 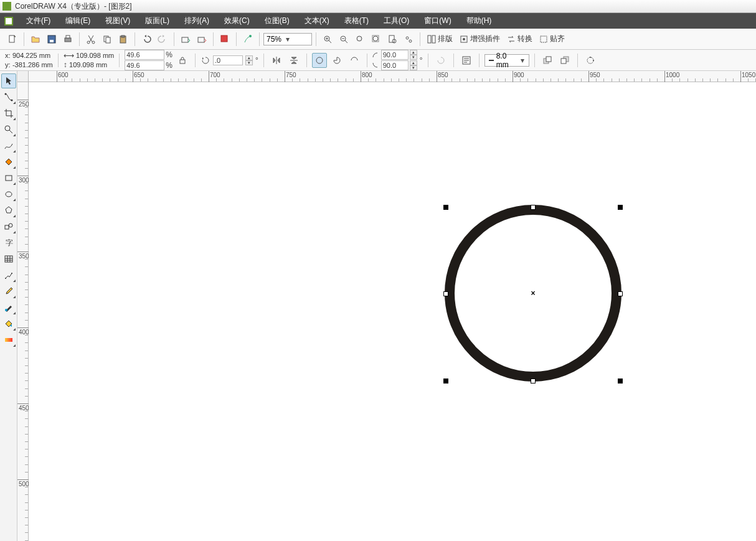 I want to click on pos-x-value: 904.225 mm, so click(x=31, y=55).